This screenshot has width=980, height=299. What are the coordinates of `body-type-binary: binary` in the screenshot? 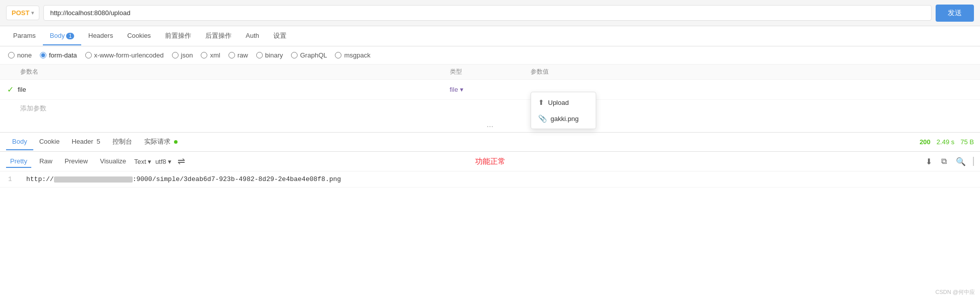 It's located at (269, 55).